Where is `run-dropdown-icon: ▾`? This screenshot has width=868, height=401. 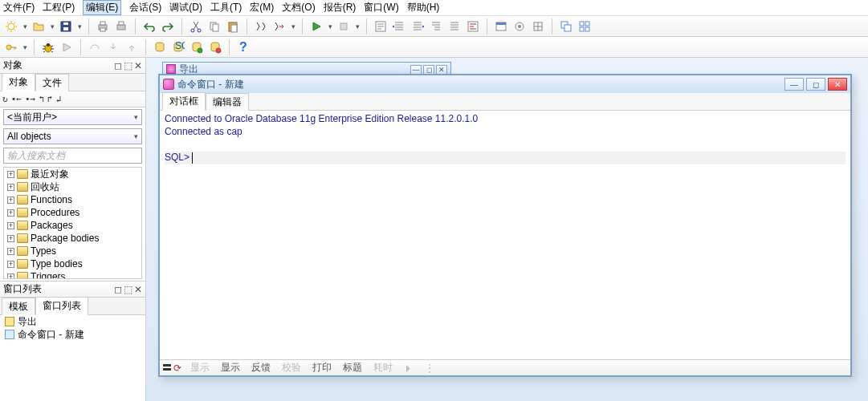 run-dropdown-icon: ▾ is located at coordinates (330, 26).